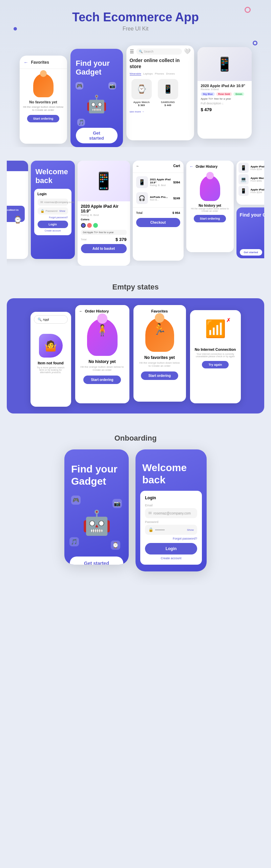  What do you see at coordinates (142, 89) in the screenshot?
I see `apple-watch-image: ⌚` at bounding box center [142, 89].